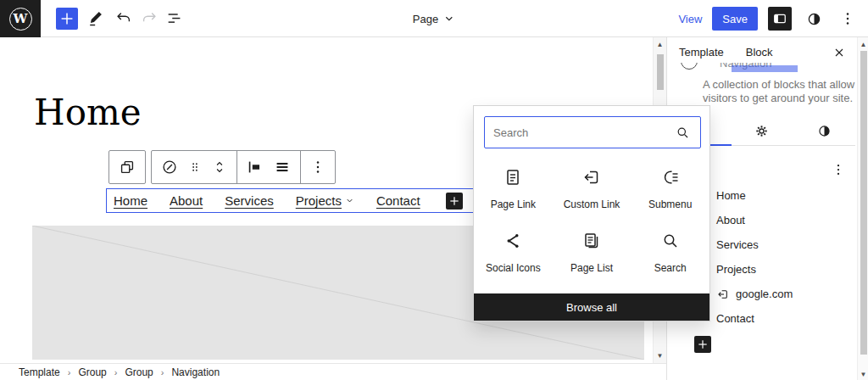  What do you see at coordinates (175, 19) in the screenshot?
I see `list-view-button` at bounding box center [175, 19].